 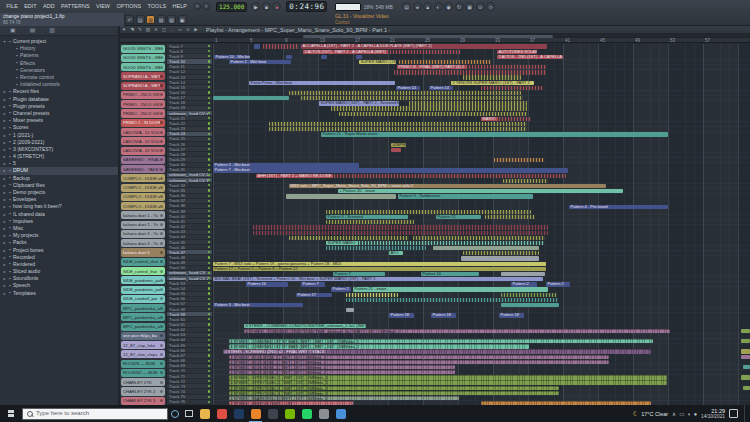 What do you see at coordinates (143, 364) in the screenshot?
I see `picker-item: ROCKIN — BUM` at bounding box center [143, 364].